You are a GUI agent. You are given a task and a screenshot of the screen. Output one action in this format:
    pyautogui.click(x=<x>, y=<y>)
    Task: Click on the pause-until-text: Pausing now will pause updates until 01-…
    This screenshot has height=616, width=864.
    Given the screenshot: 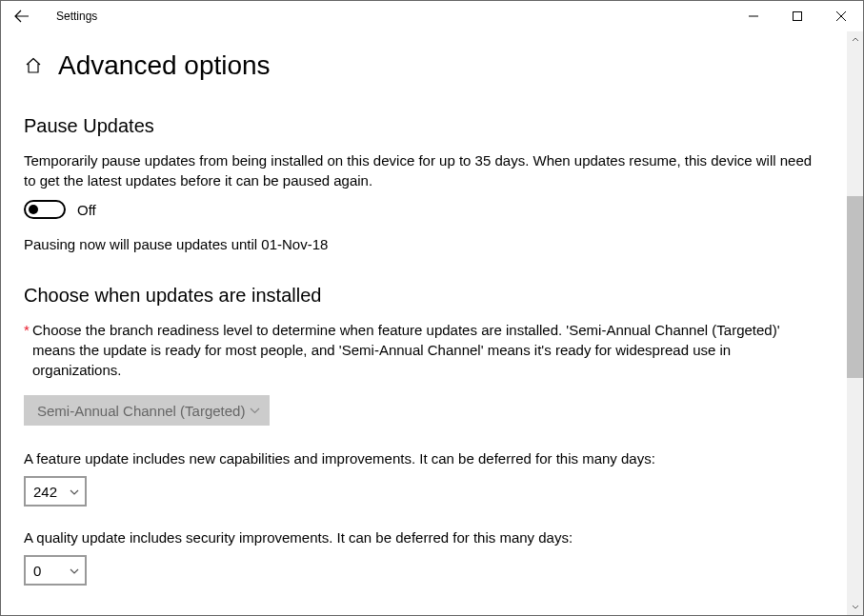 What is the action you would take?
    pyautogui.click(x=432, y=244)
    